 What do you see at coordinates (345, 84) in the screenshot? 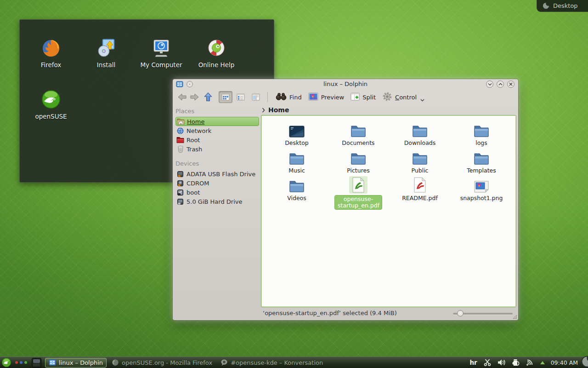
I see `window-title: linux – Dolphin` at bounding box center [345, 84].